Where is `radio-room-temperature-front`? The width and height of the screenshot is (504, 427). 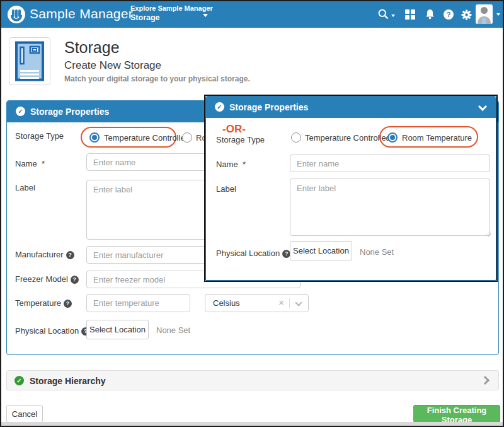 radio-room-temperature-front is located at coordinates (392, 137).